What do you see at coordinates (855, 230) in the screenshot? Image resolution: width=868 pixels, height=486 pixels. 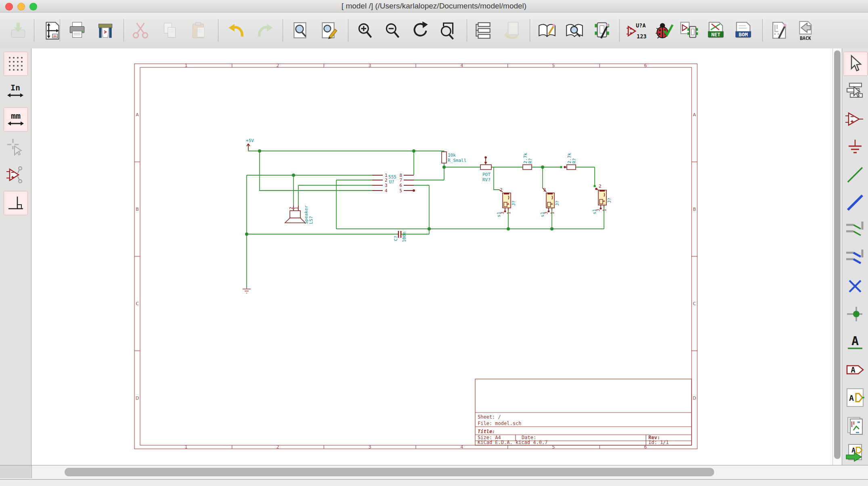 I see `wire-to-bus-entry-button` at bounding box center [855, 230].